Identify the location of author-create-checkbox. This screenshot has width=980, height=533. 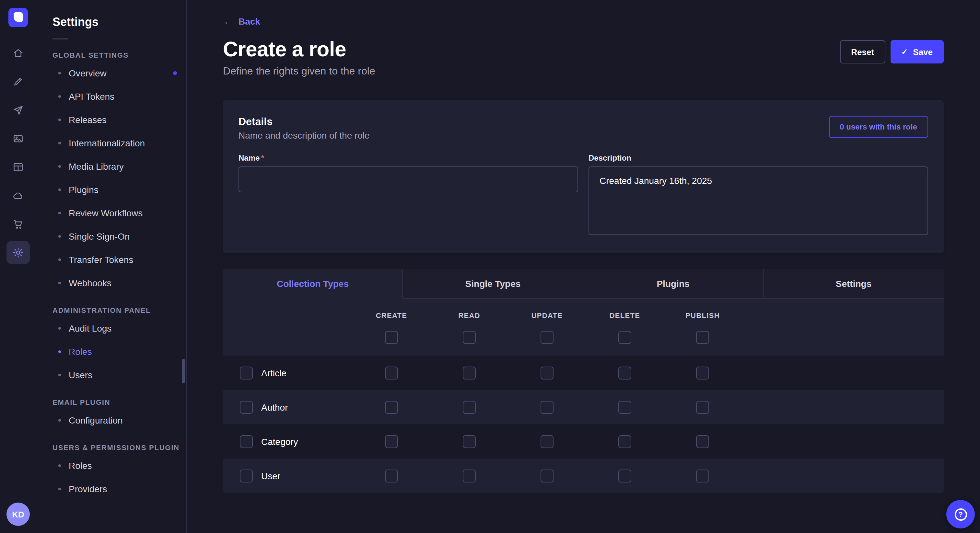
(391, 407).